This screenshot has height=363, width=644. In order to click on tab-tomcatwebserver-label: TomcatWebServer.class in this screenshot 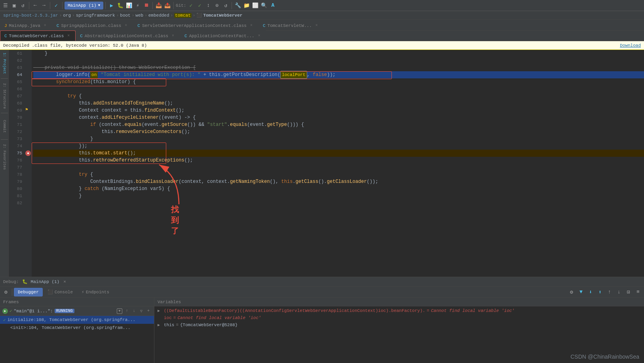, I will do `click(36, 36)`.